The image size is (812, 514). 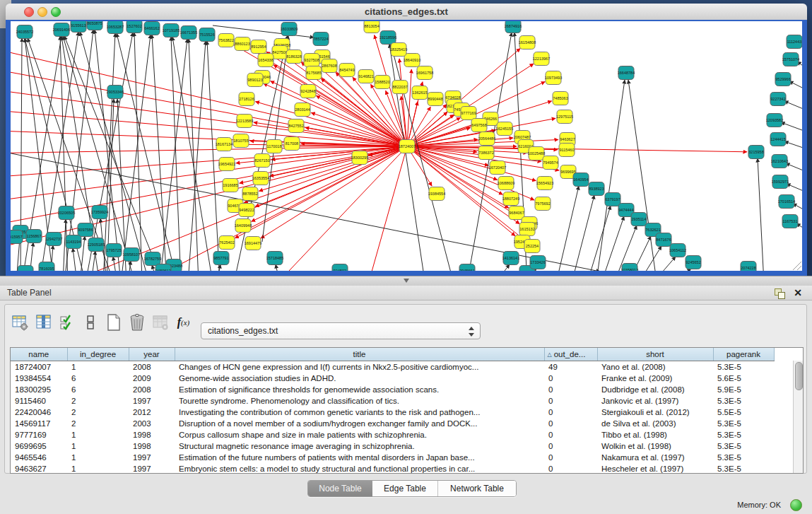 What do you see at coordinates (20, 322) in the screenshot?
I see `table-settings-icon` at bounding box center [20, 322].